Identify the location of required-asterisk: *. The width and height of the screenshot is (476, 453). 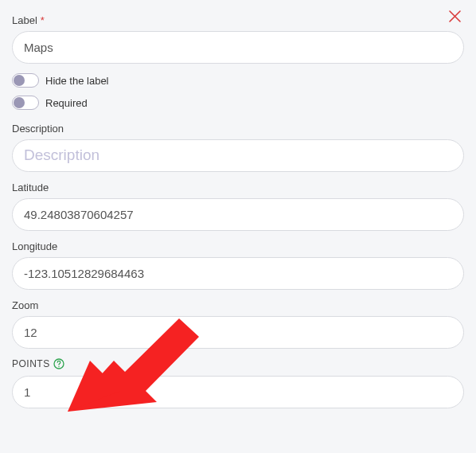
(43, 21).